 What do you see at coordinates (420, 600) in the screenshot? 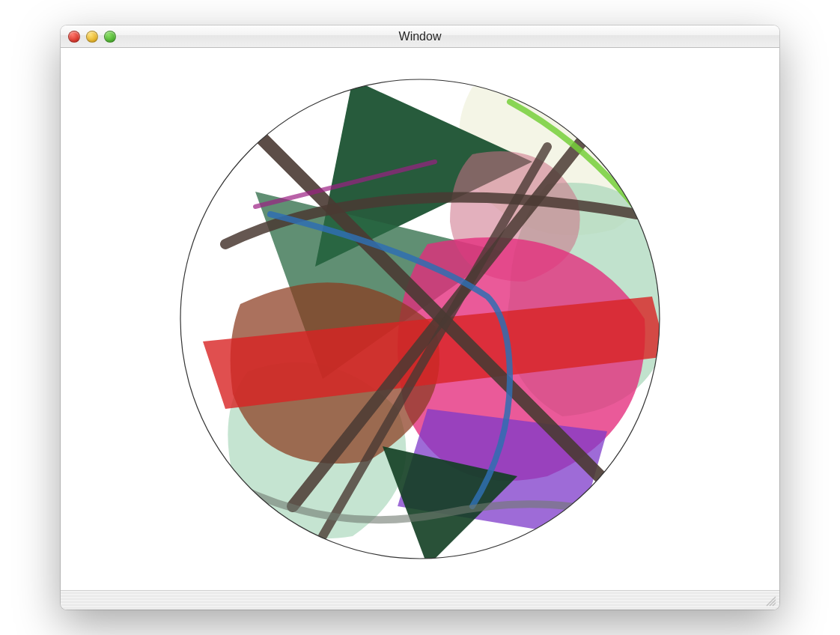
I see `status-bar` at bounding box center [420, 600].